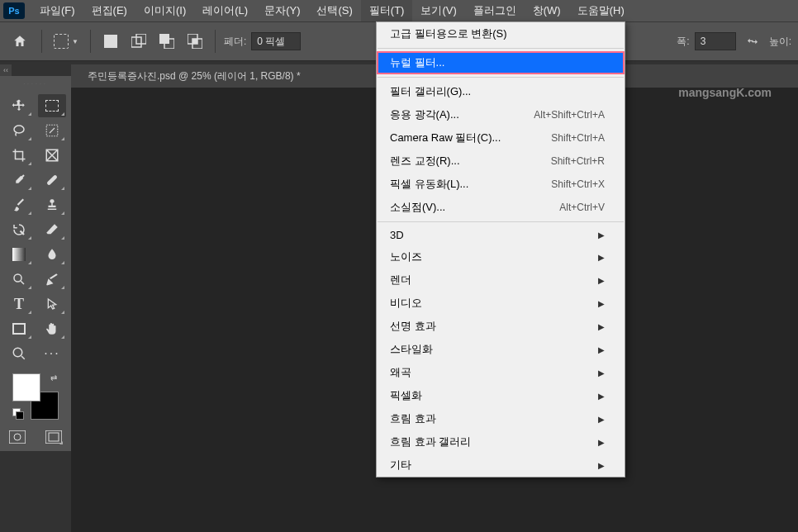  What do you see at coordinates (20, 41) in the screenshot?
I see `home-button` at bounding box center [20, 41].